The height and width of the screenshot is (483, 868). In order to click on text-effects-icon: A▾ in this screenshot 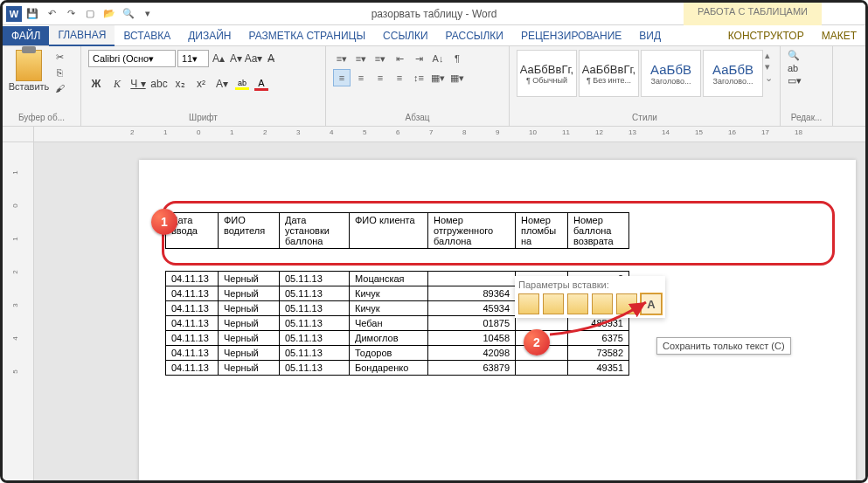, I will do `click(222, 84)`.